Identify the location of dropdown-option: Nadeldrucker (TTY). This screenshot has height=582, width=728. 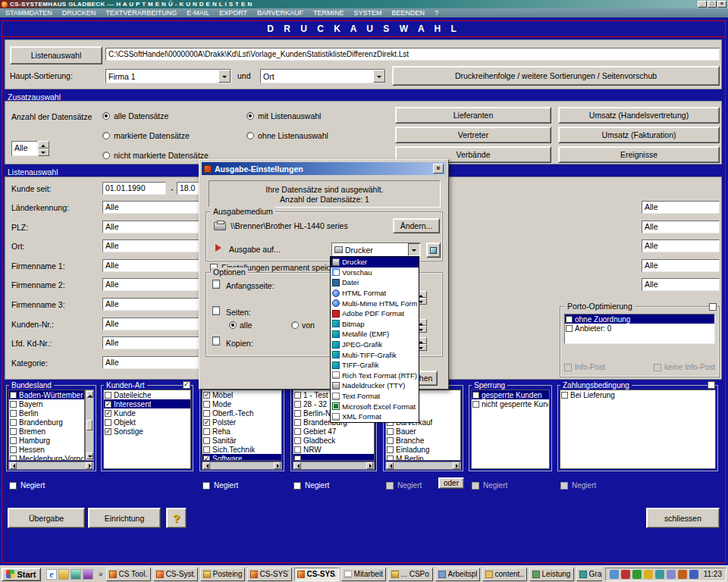
(375, 386).